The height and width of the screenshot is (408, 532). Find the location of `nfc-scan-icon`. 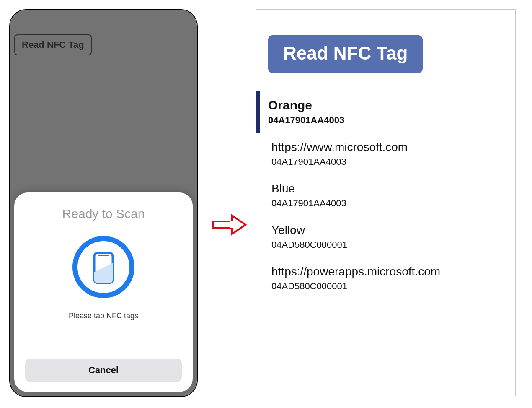

nfc-scan-icon is located at coordinates (103, 267).